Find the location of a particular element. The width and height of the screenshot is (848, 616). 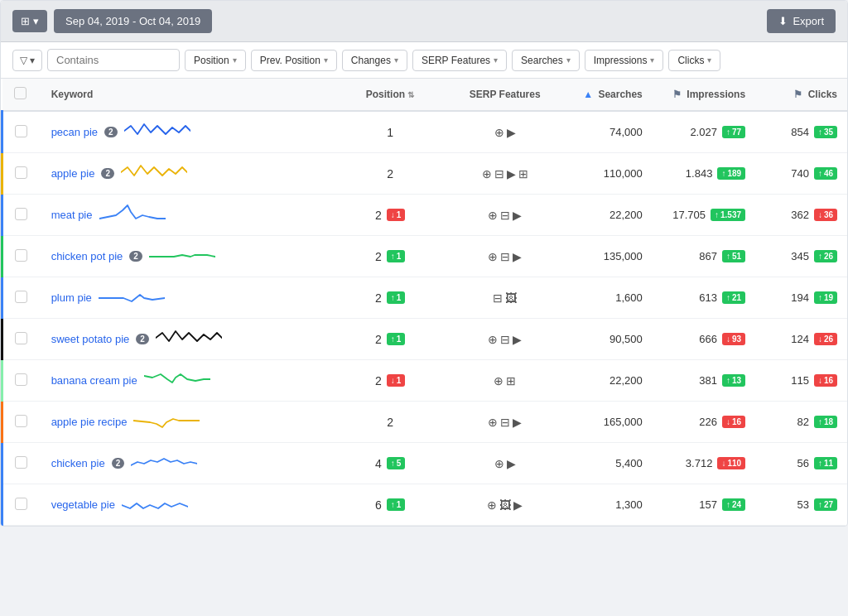

changes-dropdown: Changes ▾ is located at coordinates (374, 60).